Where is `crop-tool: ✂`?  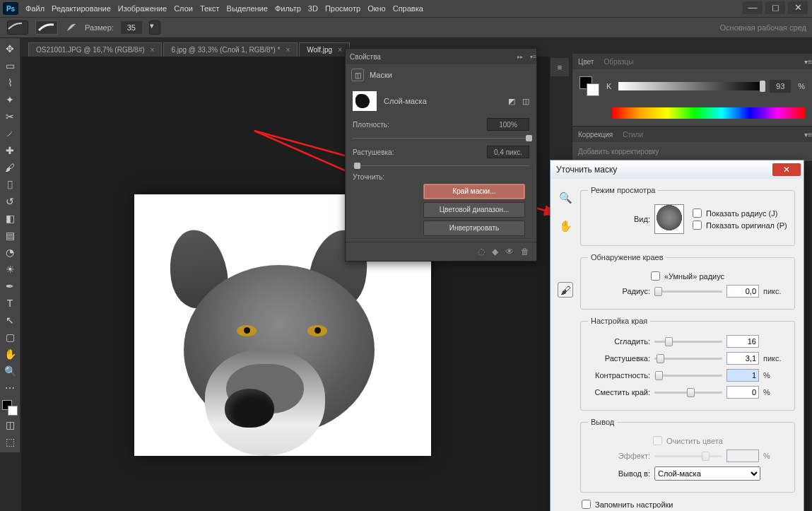 crop-tool: ✂ is located at coordinates (10, 117).